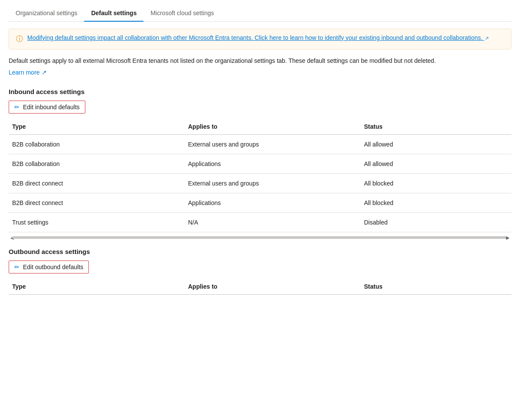 The width and height of the screenshot is (520, 420). I want to click on learn-more-label: Learn more, so click(24, 72).